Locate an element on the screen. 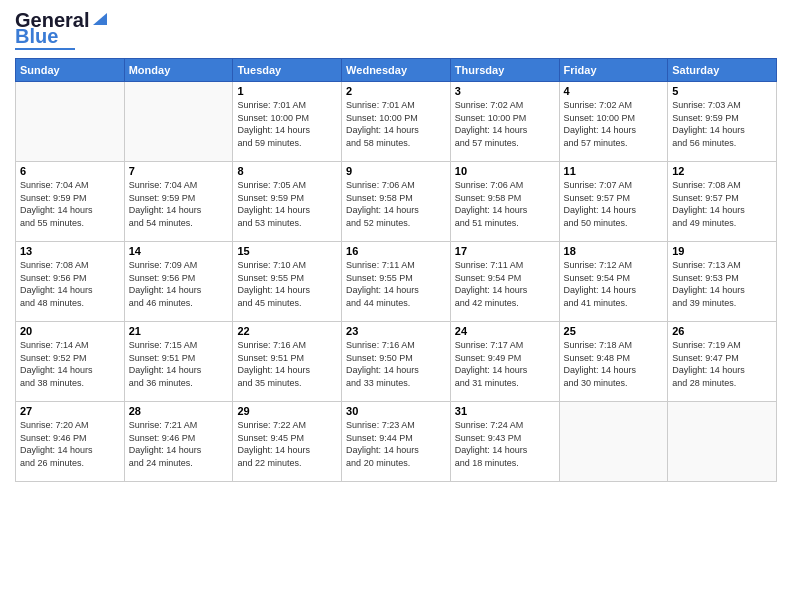  day-number: 22 is located at coordinates (287, 331).